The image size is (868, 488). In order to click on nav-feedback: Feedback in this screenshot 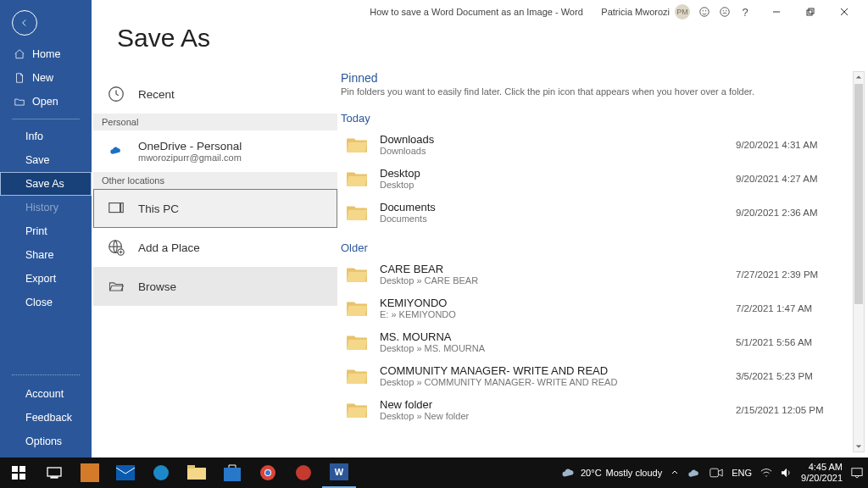, I will do `click(46, 418)`.